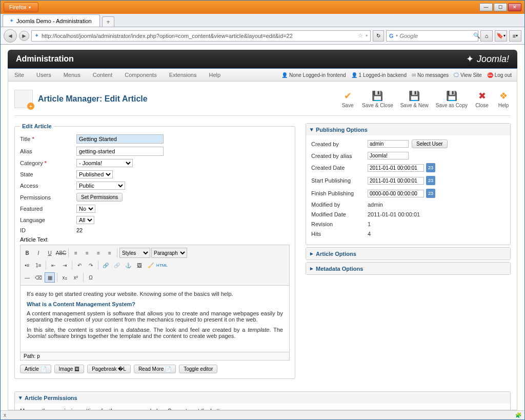 This screenshot has width=525, height=420. What do you see at coordinates (135, 253) in the screenshot?
I see `styles-select: Styles` at bounding box center [135, 253].